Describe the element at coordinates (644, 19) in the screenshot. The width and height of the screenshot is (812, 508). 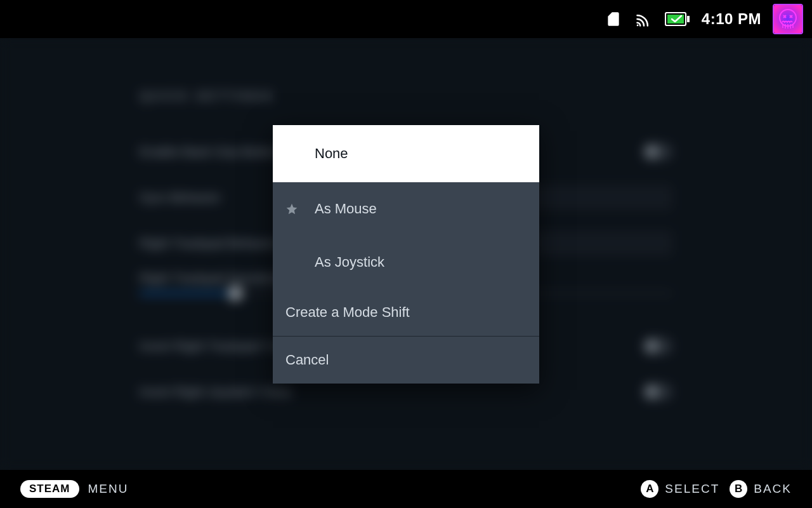
I see `cast-icon` at that location.